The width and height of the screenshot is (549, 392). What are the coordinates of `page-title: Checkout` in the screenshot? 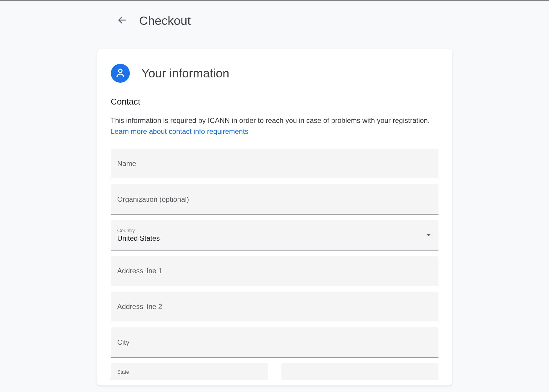 It's located at (165, 21).